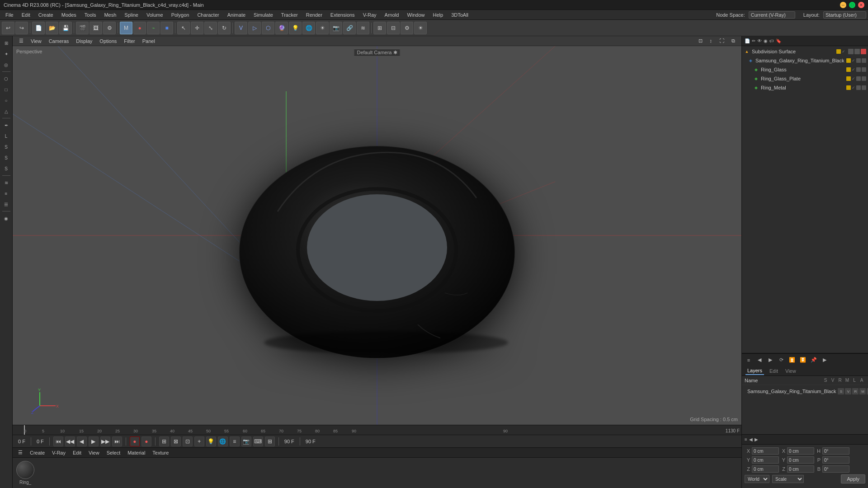 The width and height of the screenshot is (868, 488). Describe the element at coordinates (149, 41) in the screenshot. I see `vp-menu-panel: Panel` at that location.